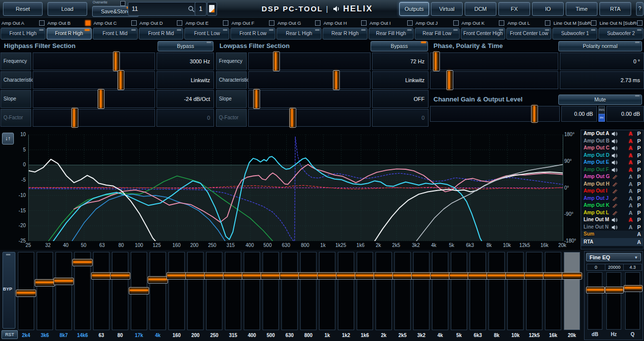 The height and width of the screenshot is (341, 644). Describe the element at coordinates (600, 100) in the screenshot. I see `mute-button: Mute` at that location.